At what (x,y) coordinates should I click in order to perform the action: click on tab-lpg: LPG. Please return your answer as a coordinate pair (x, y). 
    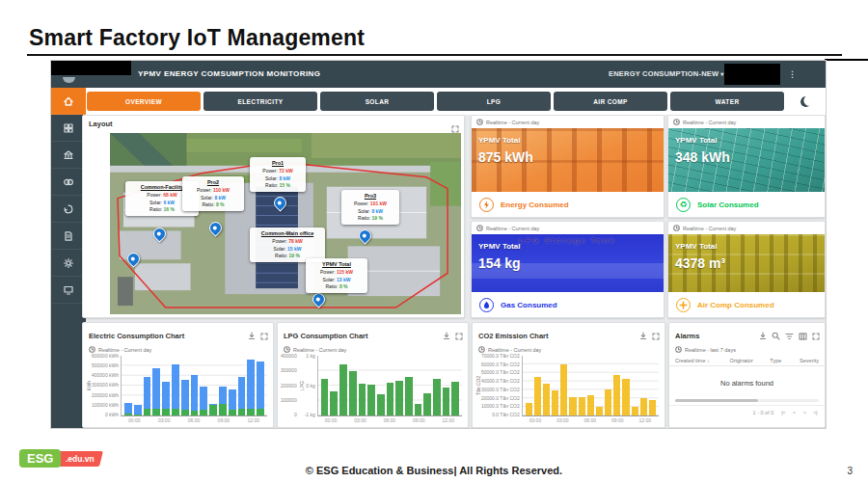
    Looking at the image, I should click on (494, 101).